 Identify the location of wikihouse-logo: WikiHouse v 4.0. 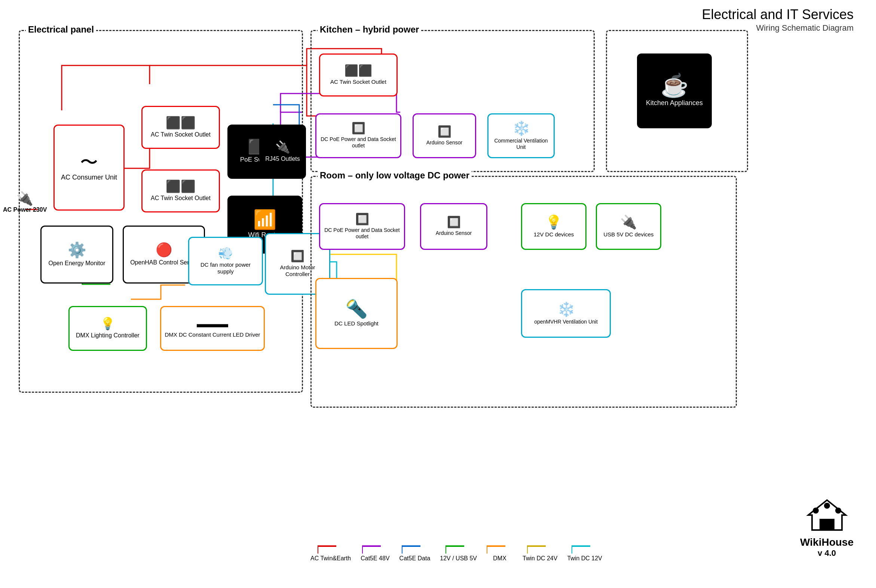
(827, 527).